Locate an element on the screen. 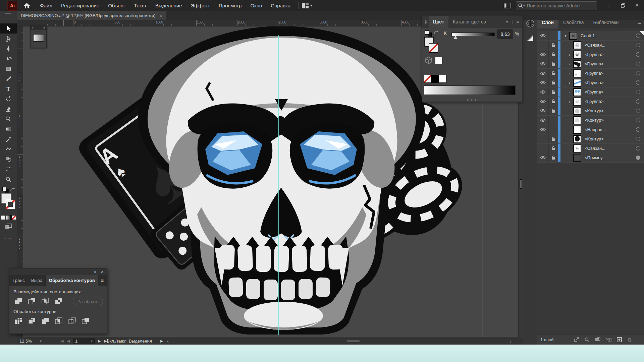 This screenshot has height=362, width=644. sphere-panel-icon is located at coordinates (530, 23).